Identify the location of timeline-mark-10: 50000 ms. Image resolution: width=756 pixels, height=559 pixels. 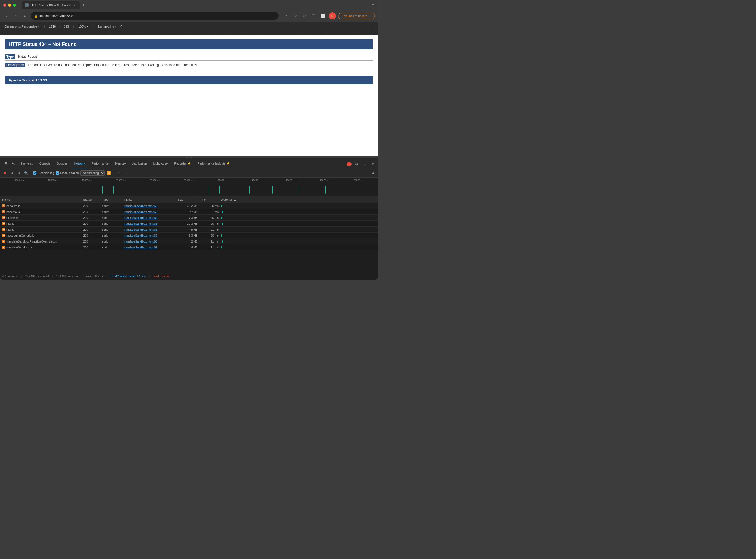
(325, 180).